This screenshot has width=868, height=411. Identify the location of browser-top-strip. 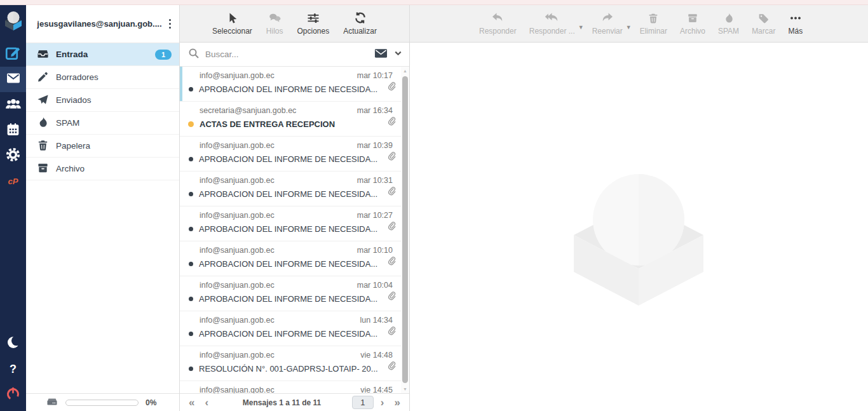
(434, 3).